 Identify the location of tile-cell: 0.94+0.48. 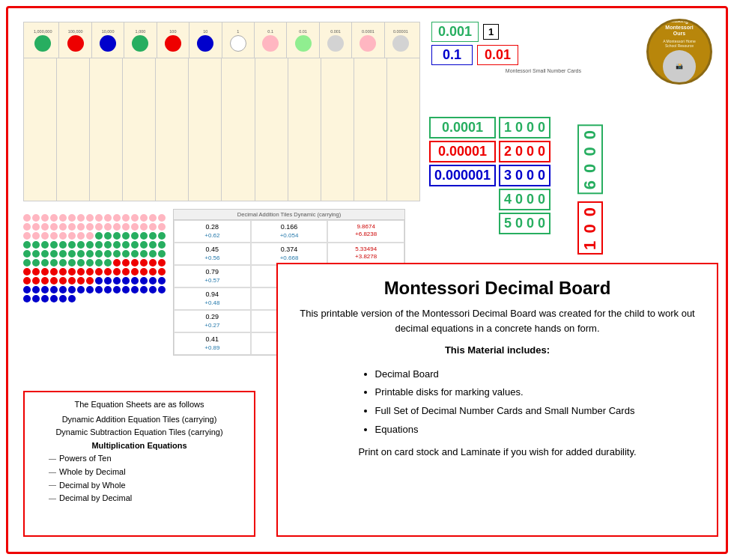
(213, 299).